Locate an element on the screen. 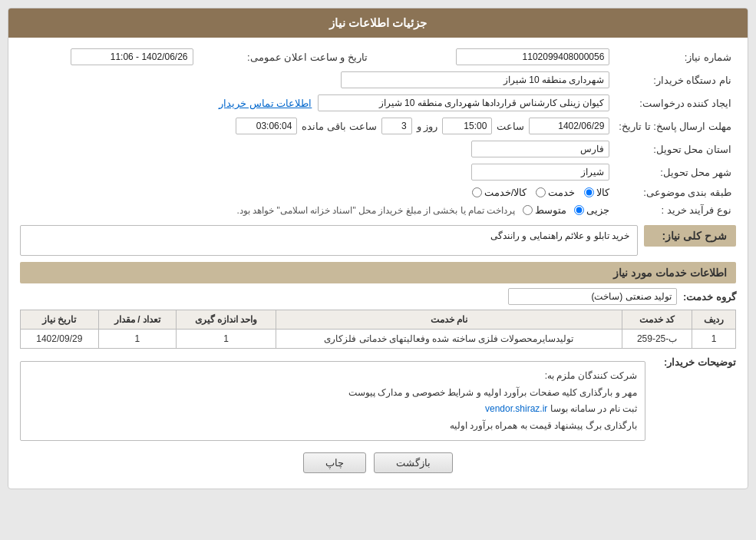 The width and height of the screenshot is (756, 540). col-service-name: نام خدمت is located at coordinates (450, 320).